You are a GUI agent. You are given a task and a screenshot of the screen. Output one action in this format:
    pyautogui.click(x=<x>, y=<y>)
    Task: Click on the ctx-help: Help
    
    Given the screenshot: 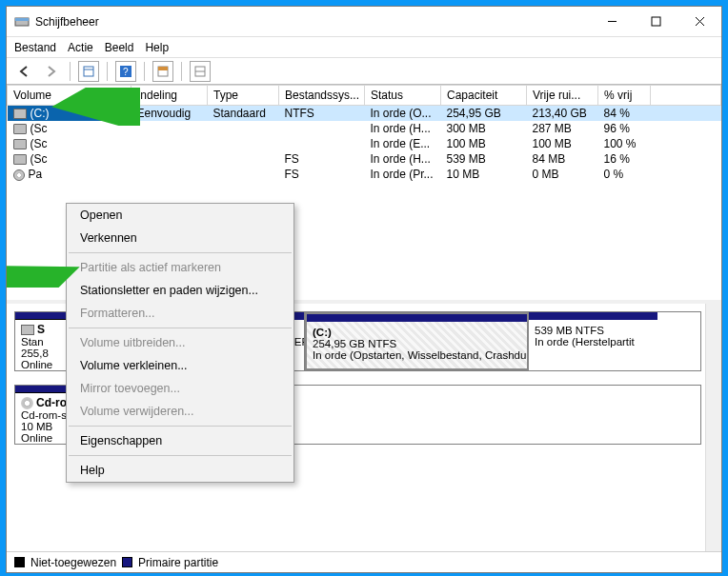 What is the action you would take?
    pyautogui.click(x=180, y=470)
    